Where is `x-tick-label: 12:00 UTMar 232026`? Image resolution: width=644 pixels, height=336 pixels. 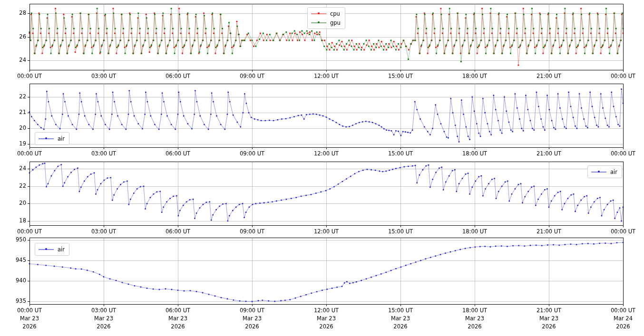 x-tick-label: 12:00 UTMar 232026 is located at coordinates (326, 318).